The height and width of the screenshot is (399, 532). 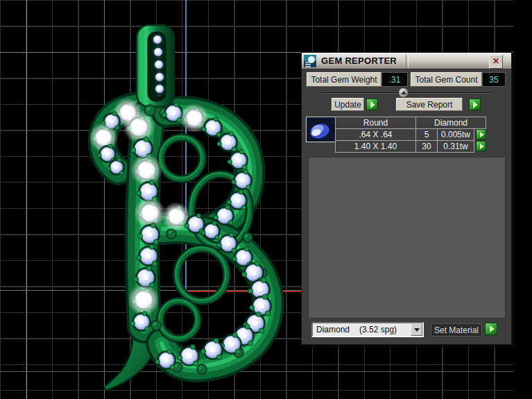 I want to click on column-header-round: Round, so click(x=376, y=123).